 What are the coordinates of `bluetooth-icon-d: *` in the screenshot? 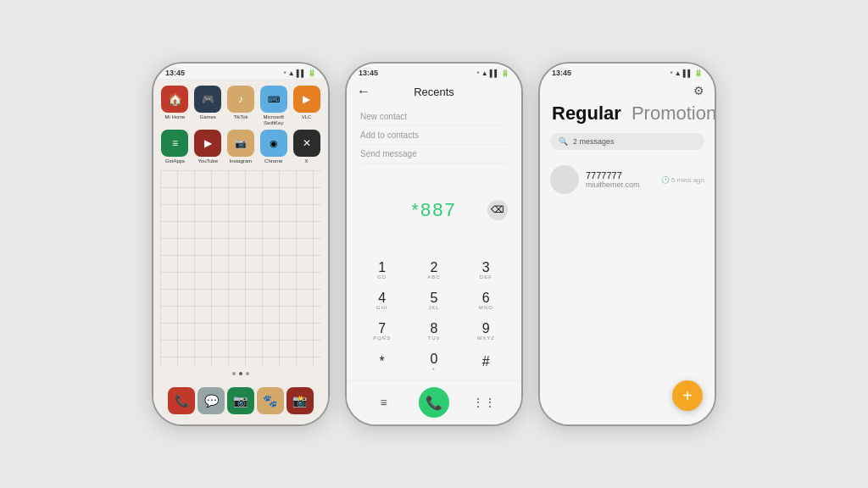 It's located at (478, 73).